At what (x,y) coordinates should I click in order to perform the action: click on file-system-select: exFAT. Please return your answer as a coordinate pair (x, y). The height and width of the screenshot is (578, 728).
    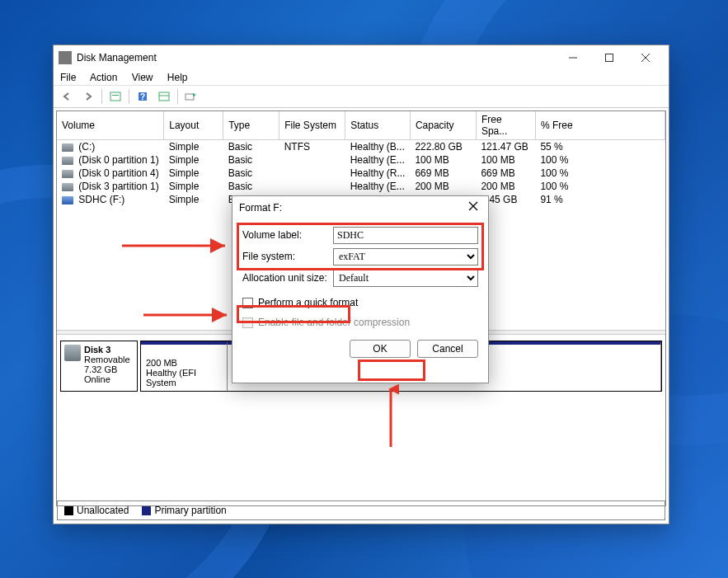
    Looking at the image, I should click on (406, 257).